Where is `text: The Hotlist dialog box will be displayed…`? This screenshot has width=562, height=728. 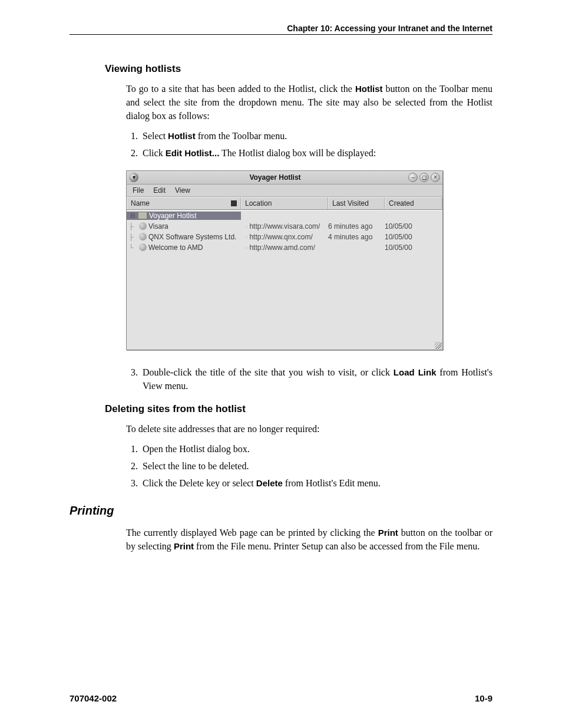
text: The Hotlist dialog box will be displayed… is located at coordinates (297, 153).